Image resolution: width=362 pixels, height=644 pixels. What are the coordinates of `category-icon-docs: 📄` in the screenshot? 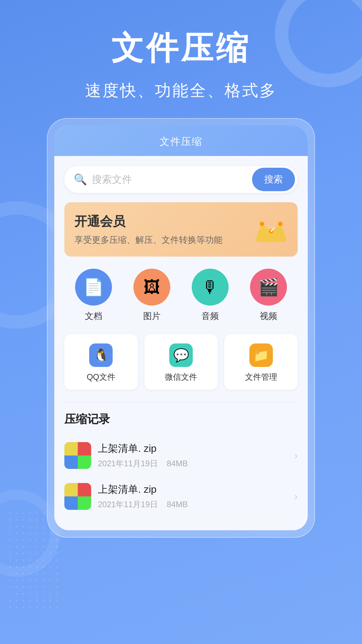 It's located at (94, 287).